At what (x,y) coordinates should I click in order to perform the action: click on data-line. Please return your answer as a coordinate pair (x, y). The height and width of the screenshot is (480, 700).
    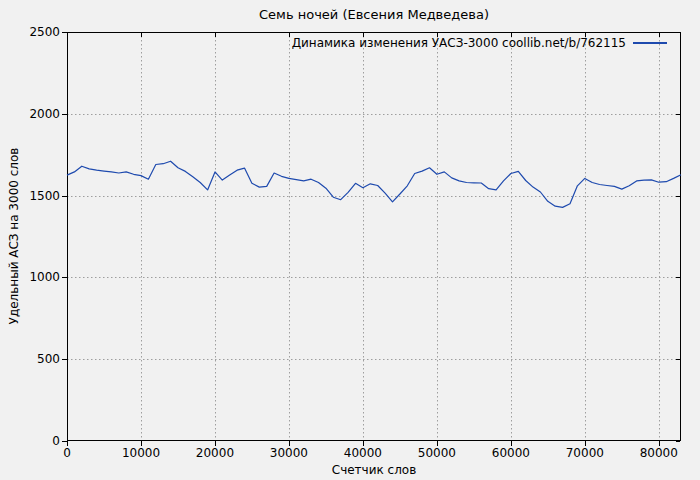
    Looking at the image, I should click on (374, 184).